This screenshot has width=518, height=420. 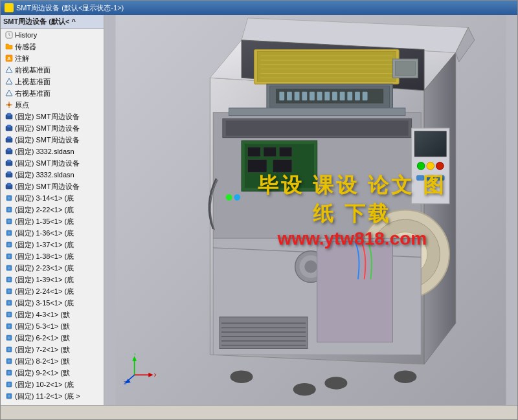 I want to click on title-text: SMT周边设备 (默认<显示状态-1>), so click(x=70, y=8).